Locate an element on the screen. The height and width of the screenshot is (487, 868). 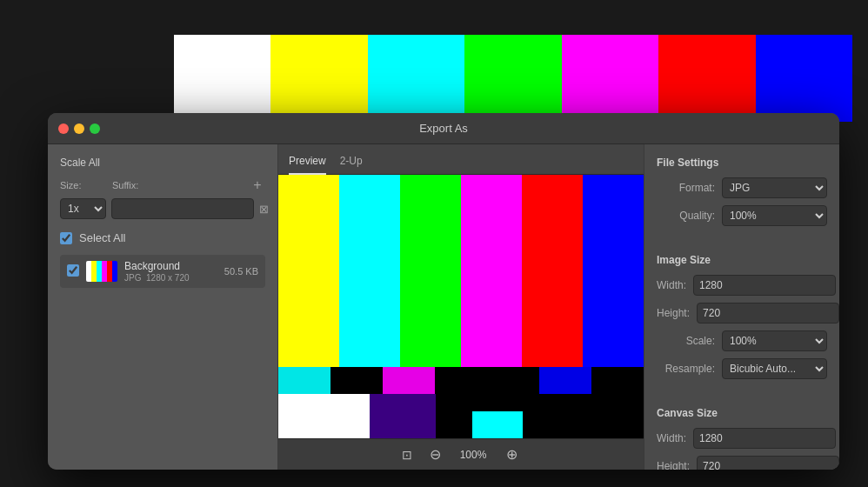
layer-info: Background JPG 1280 x 720 is located at coordinates (170, 271).